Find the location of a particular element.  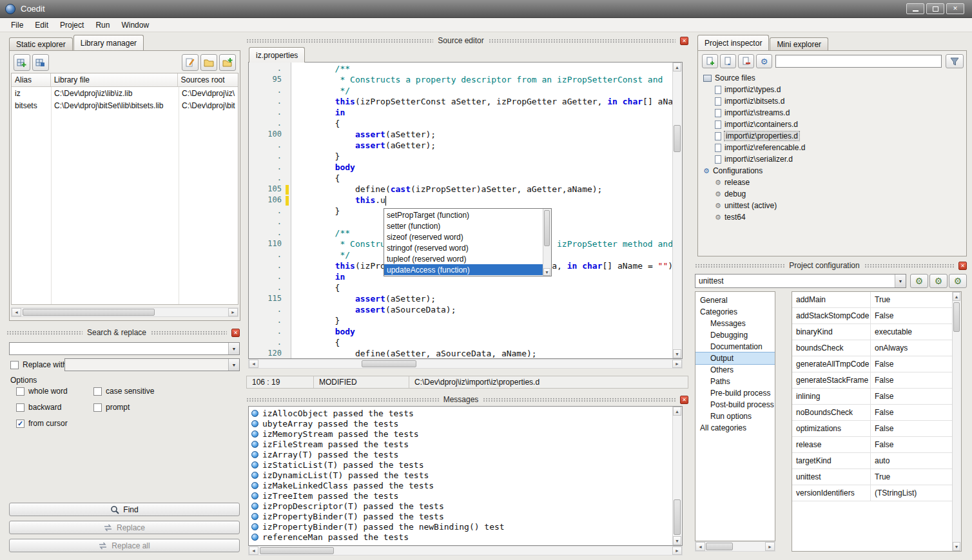

categories-hscrollbar: ◄ ► is located at coordinates (735, 546).